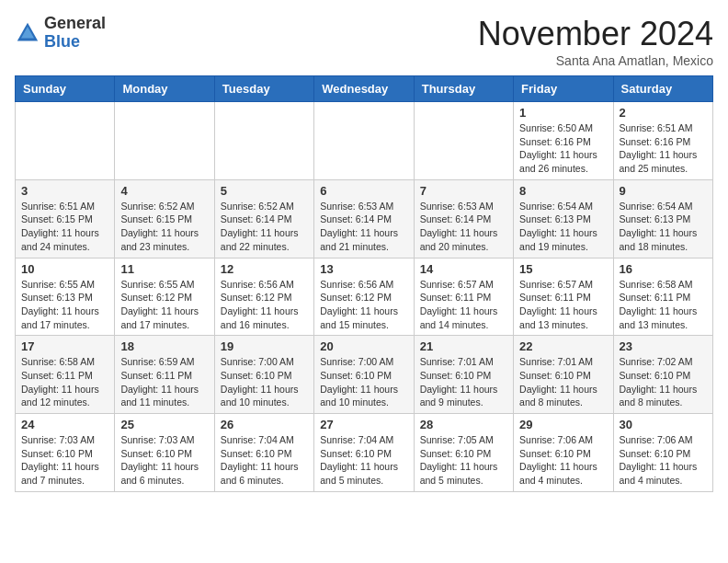 The image size is (728, 563). What do you see at coordinates (165, 89) in the screenshot?
I see `weekday-header: Monday` at bounding box center [165, 89].